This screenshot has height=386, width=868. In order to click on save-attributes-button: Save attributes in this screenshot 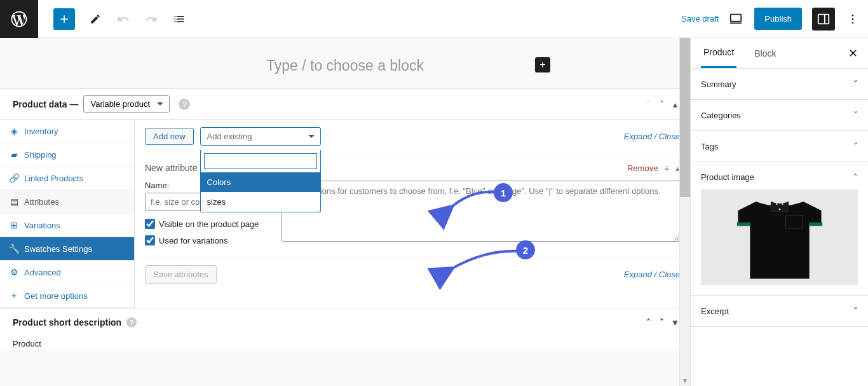, I will do `click(180, 275)`.